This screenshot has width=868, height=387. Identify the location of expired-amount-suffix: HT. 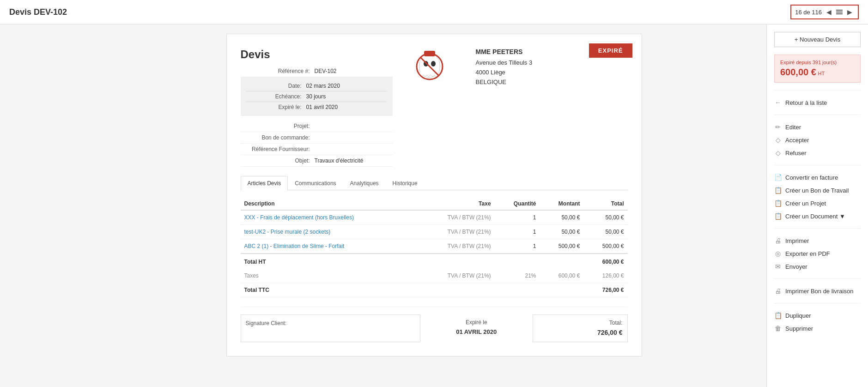
(821, 73).